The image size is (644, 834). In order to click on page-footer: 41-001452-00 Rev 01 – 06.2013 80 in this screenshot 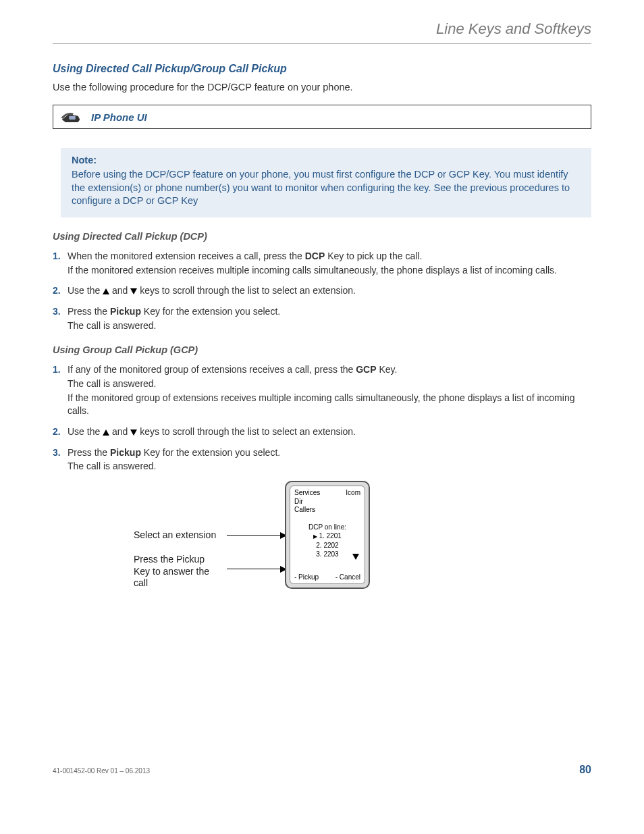, I will do `click(322, 770)`.